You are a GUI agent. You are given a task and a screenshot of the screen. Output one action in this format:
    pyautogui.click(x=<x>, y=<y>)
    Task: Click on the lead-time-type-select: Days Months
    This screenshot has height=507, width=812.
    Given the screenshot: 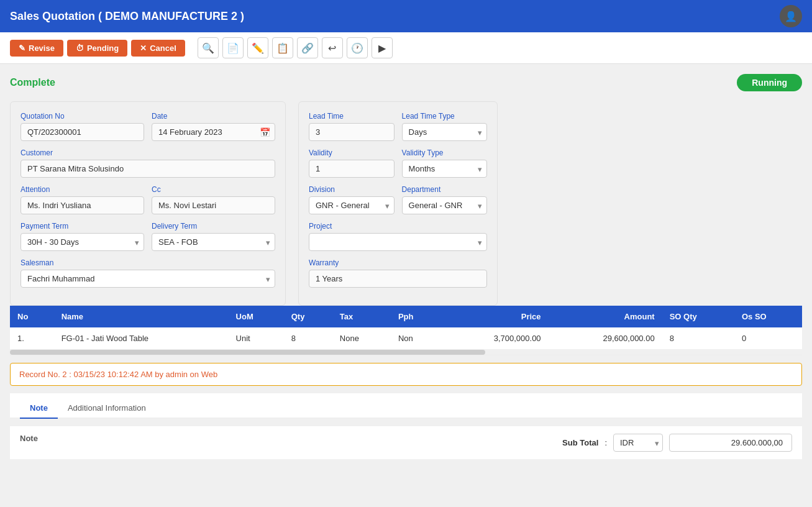 What is the action you would take?
    pyautogui.click(x=445, y=132)
    